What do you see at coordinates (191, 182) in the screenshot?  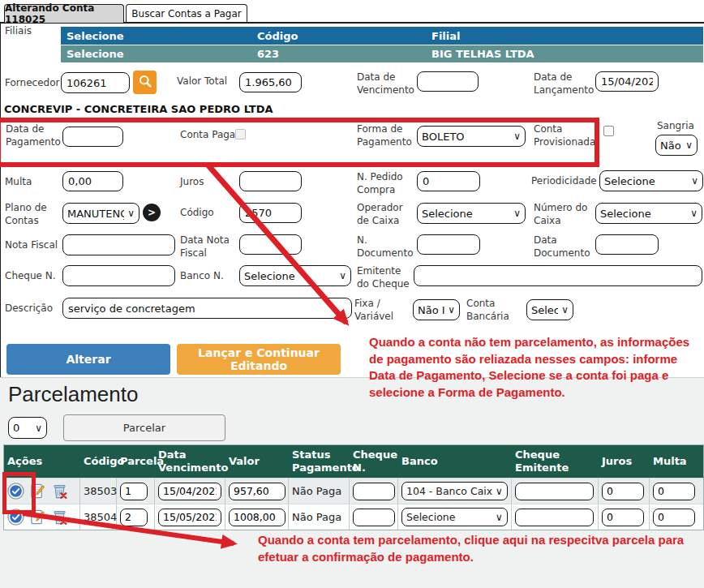 I see `juros-label: Juros` at bounding box center [191, 182].